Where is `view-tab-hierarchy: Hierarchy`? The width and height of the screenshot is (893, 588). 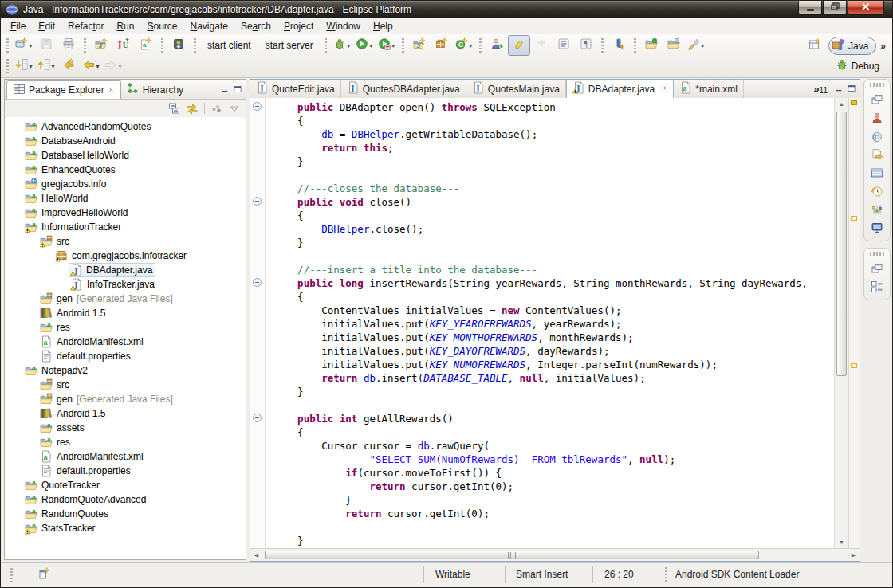
view-tab-hierarchy: Hierarchy is located at coordinates (155, 89).